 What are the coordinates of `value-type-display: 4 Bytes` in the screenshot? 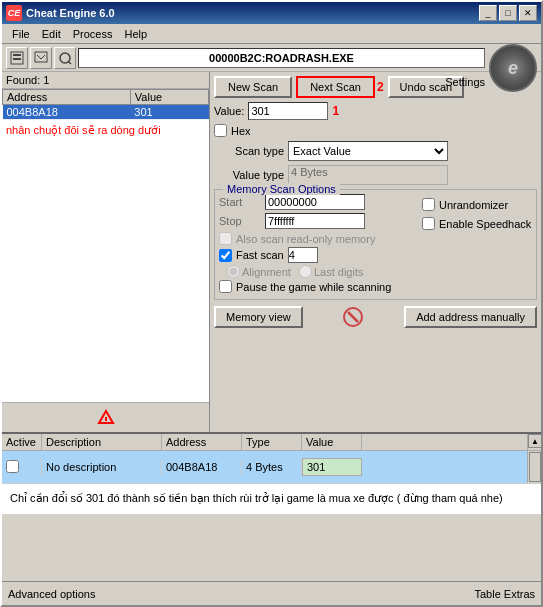 It's located at (368, 175).